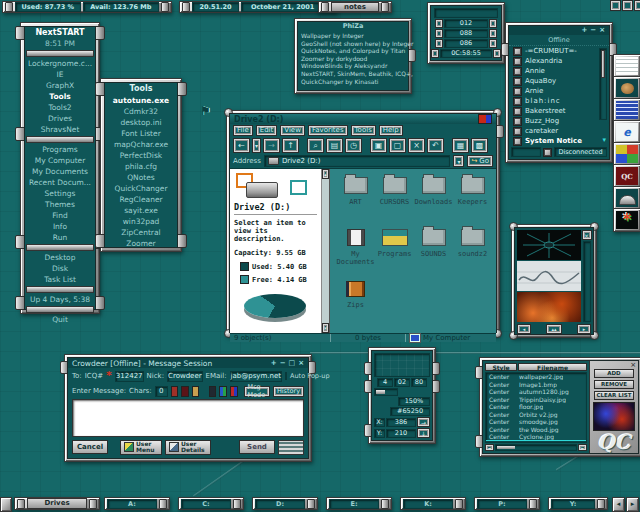  What do you see at coordinates (188, 448) in the screenshot?
I see `user-details-button: User Details` at bounding box center [188, 448].